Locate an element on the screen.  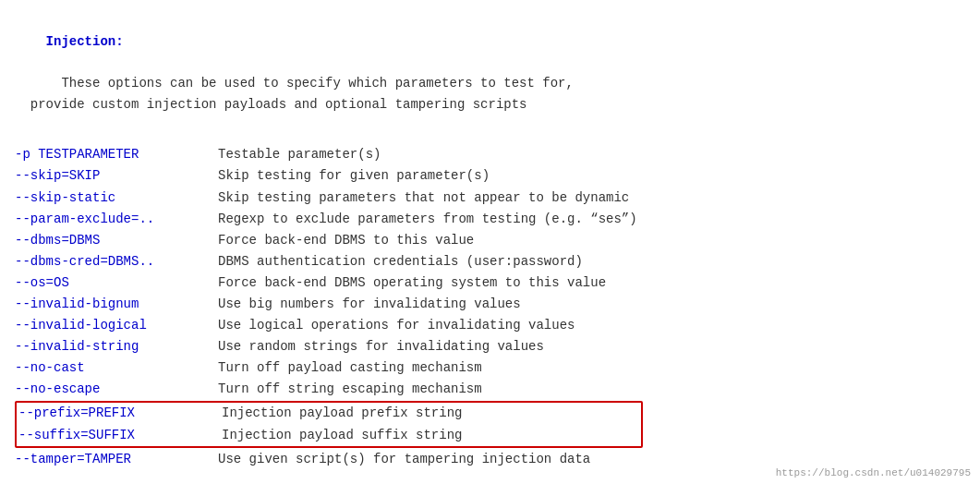
option-name: -p TESTPARAMETER is located at coordinates (116, 155).